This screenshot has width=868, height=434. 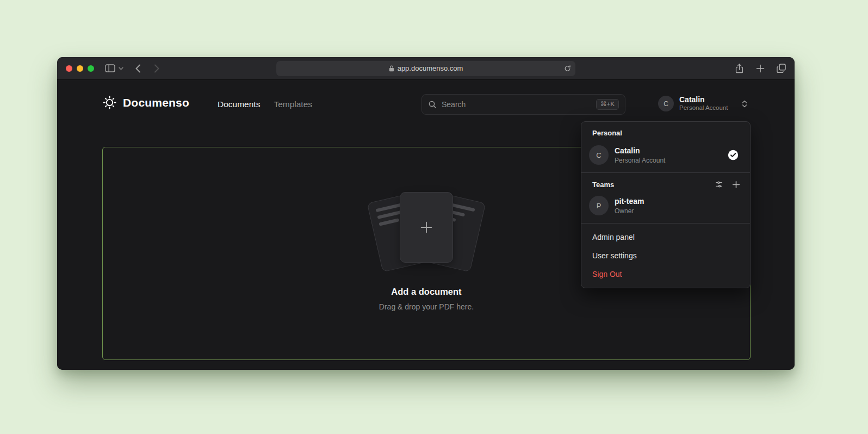 I want to click on search-icon, so click(x=432, y=104).